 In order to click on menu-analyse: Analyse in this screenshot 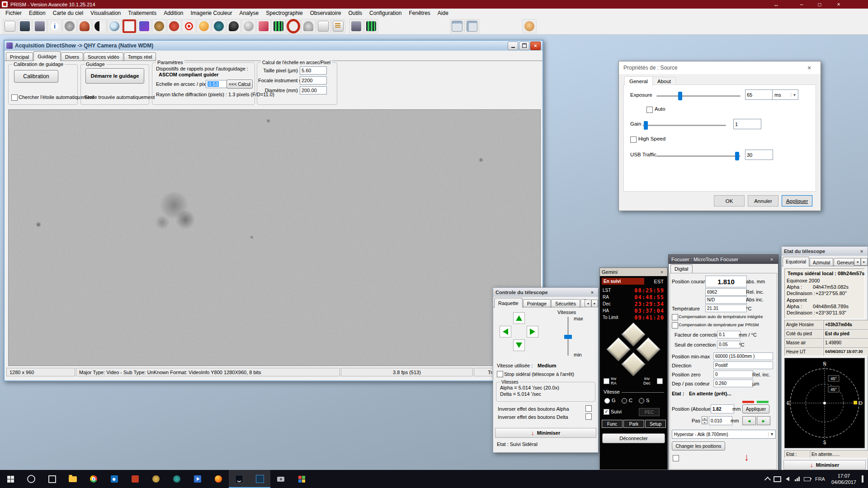, I will do `click(250, 13)`.